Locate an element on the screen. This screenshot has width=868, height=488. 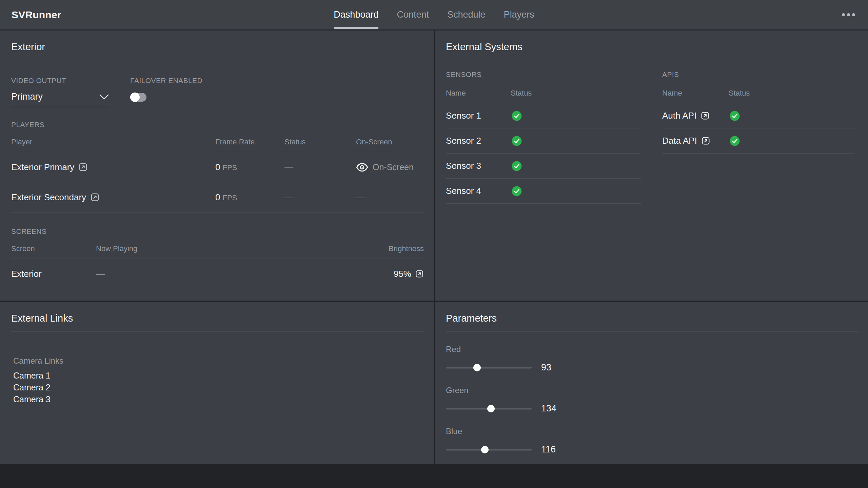
sensors-table-header: Name Status is located at coordinates (544, 91).